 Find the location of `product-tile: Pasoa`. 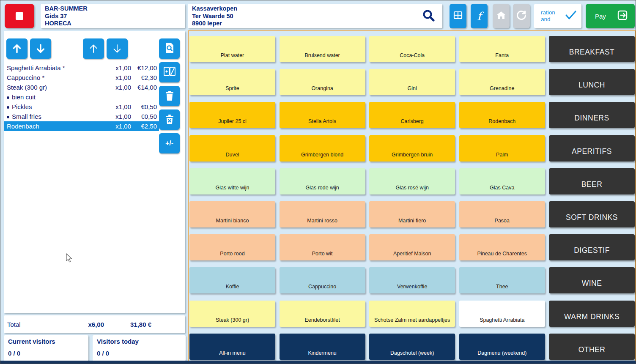

product-tile: Pasoa is located at coordinates (502, 214).